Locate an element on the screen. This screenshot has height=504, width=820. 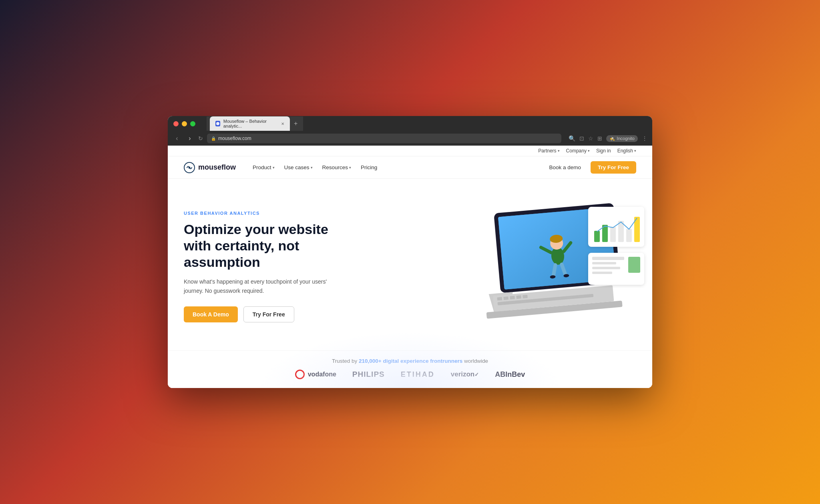
book-demo-hero-button: Book A Demo is located at coordinates (211, 314).